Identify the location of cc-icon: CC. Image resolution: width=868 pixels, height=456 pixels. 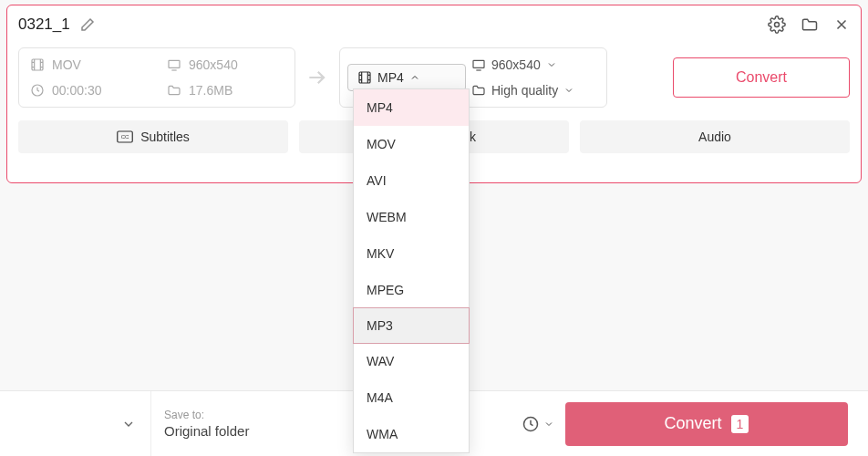
(125, 137).